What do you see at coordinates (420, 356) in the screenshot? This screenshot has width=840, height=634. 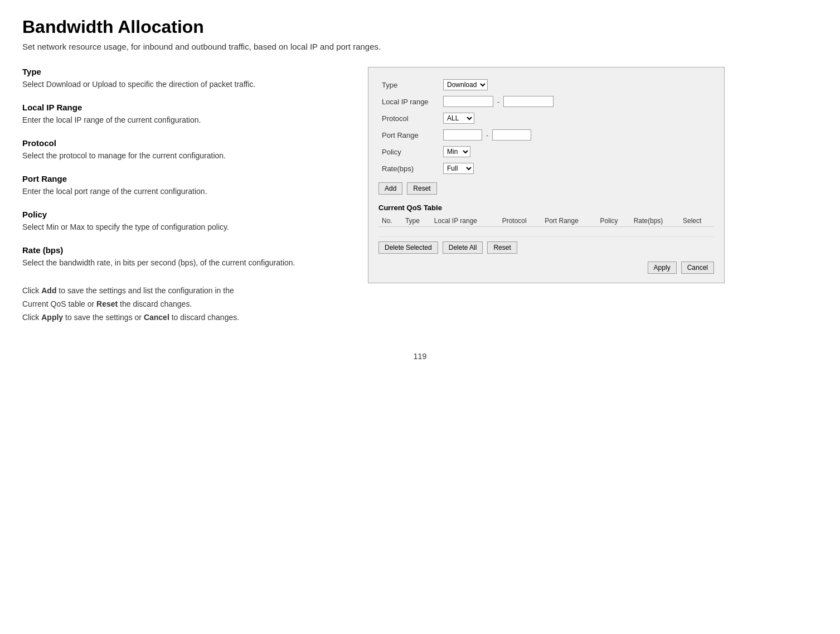 I see `page-number: 119` at bounding box center [420, 356].